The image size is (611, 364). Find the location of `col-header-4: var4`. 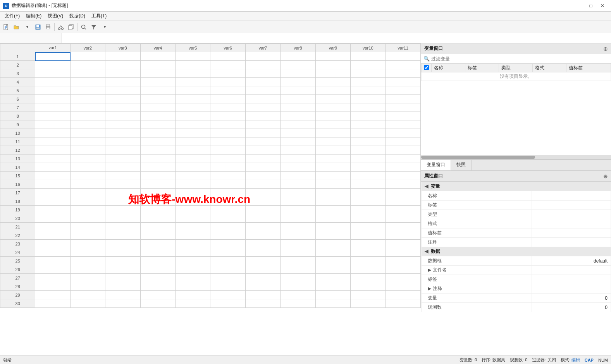

col-header-4: var4 is located at coordinates (158, 48).